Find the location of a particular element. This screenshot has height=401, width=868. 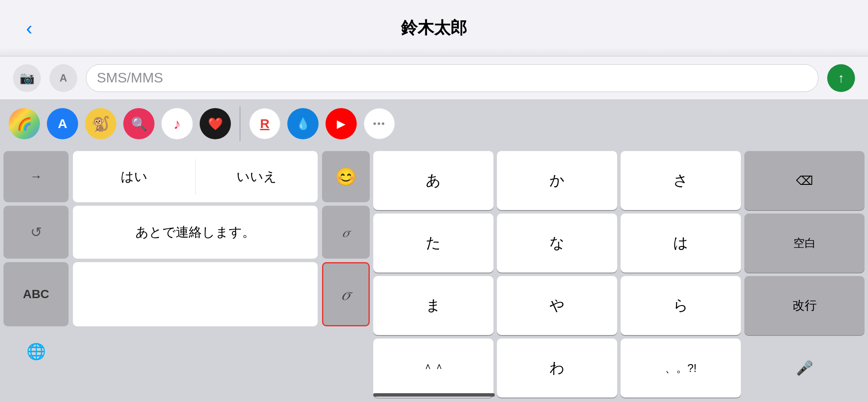

appstore-app-icon-label: A is located at coordinates (62, 124).